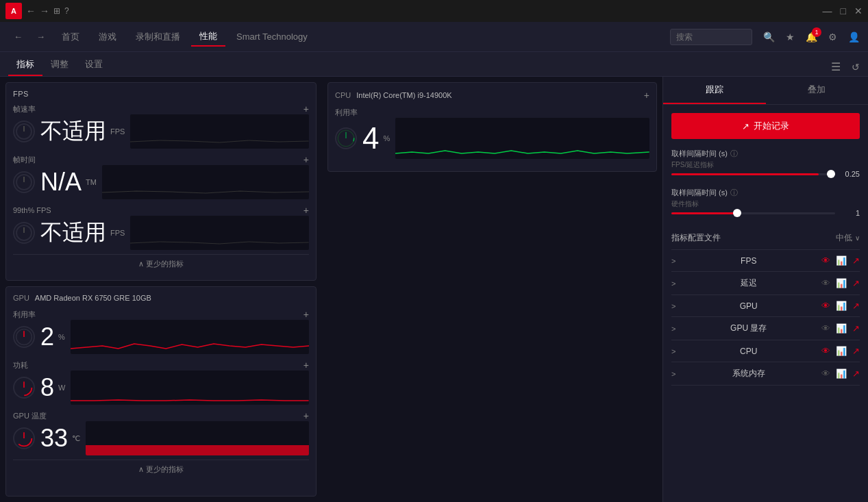  What do you see at coordinates (60, 438) in the screenshot?
I see `gpu-temp-value-area: 33 ℃` at bounding box center [60, 438].